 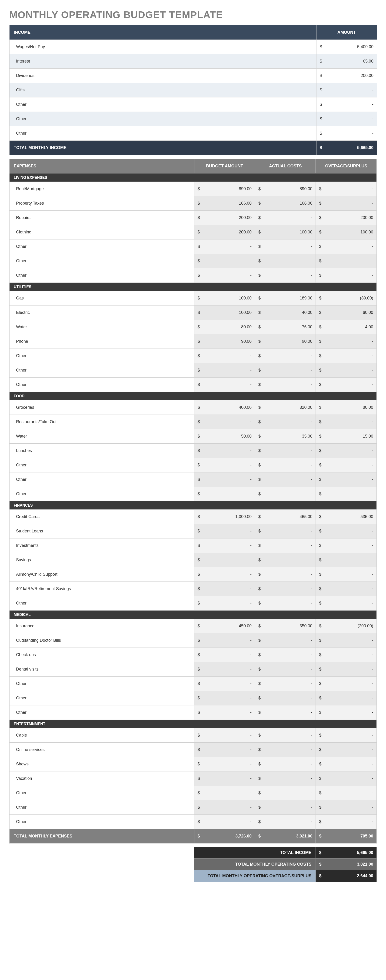 What do you see at coordinates (285, 626) in the screenshot?
I see `expense-actual-cell: $650.00` at bounding box center [285, 626].